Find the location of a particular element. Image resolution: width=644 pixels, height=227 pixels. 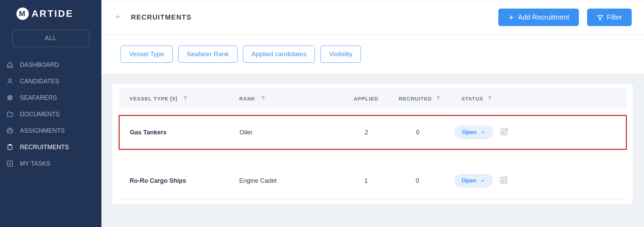

filter-icon is located at coordinates (600, 17).